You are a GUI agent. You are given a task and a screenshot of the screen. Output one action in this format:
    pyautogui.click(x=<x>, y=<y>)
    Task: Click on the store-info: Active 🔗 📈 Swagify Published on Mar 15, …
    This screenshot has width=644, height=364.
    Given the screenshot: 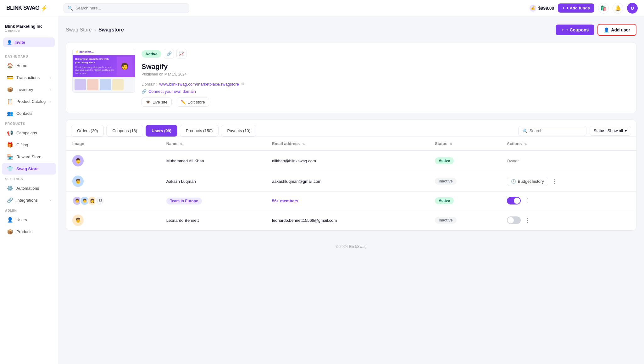 What is the action you would take?
    pyautogui.click(x=386, y=78)
    